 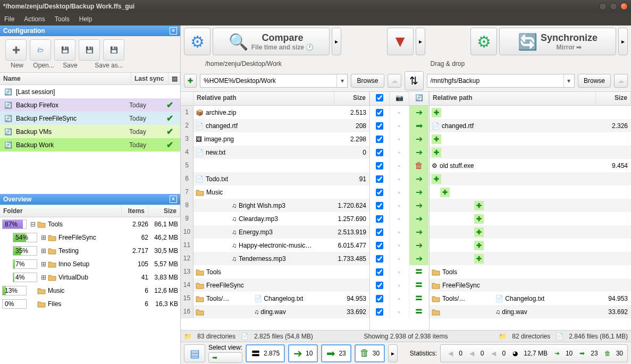 What do you see at coordinates (33, 224) in the screenshot?
I see `expand-toggle: ⊟` at bounding box center [33, 224].